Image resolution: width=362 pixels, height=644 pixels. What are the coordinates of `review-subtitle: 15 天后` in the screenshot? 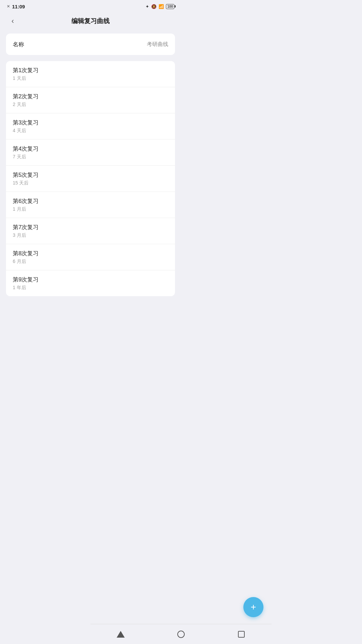 It's located at (90, 183).